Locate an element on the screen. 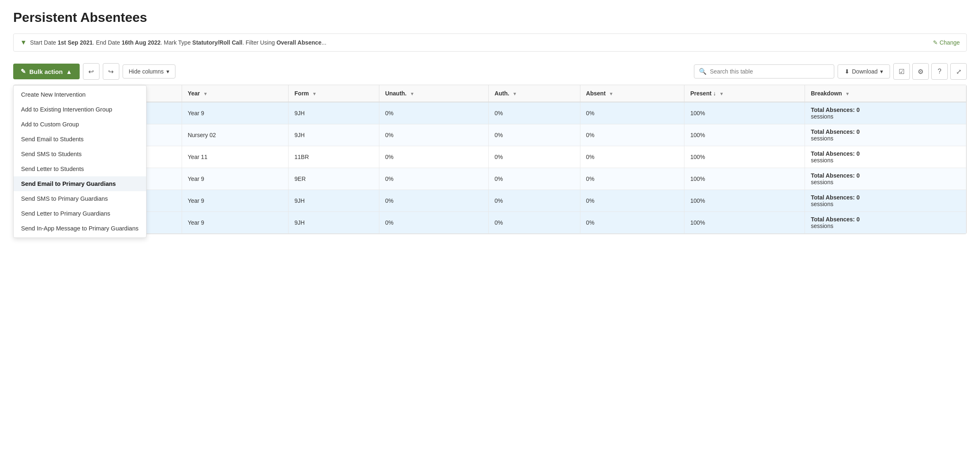  col-absent: Absent ▼ is located at coordinates (632, 93).